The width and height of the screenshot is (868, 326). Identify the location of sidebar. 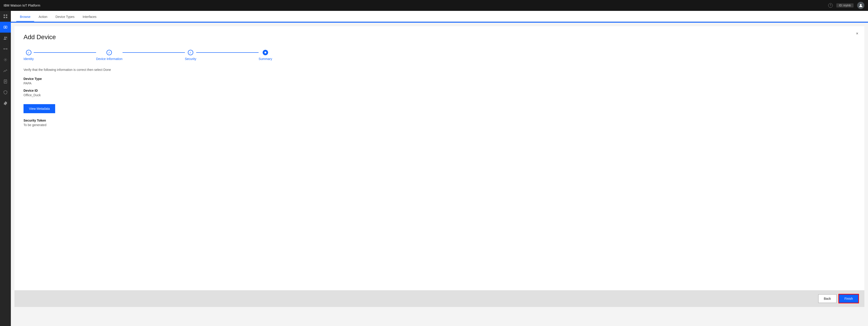
(5, 168).